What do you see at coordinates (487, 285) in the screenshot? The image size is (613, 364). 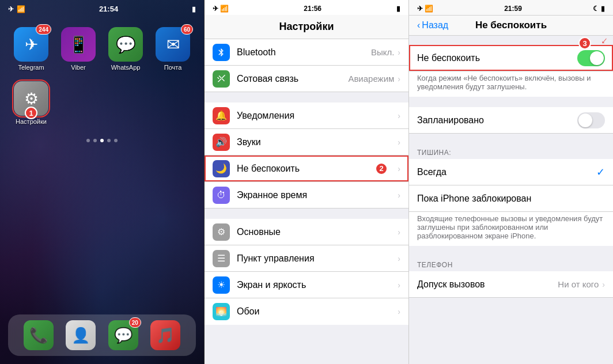 I see `allow-calls-label: Допуск вызовов` at bounding box center [487, 285].